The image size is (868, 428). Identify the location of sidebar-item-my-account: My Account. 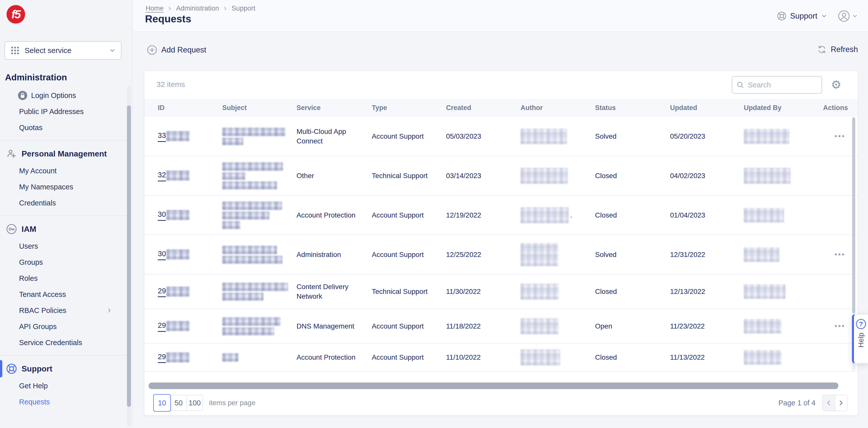
(63, 171).